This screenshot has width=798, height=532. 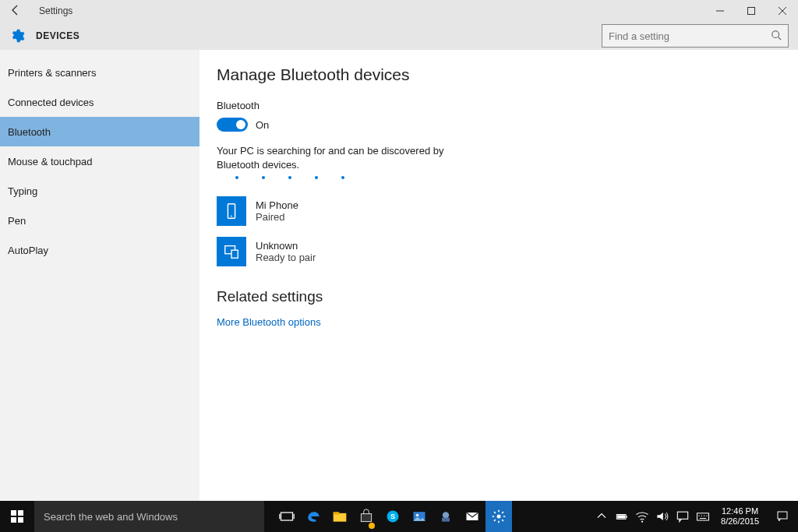 What do you see at coordinates (703, 516) in the screenshot?
I see `keyboard-icon` at bounding box center [703, 516].